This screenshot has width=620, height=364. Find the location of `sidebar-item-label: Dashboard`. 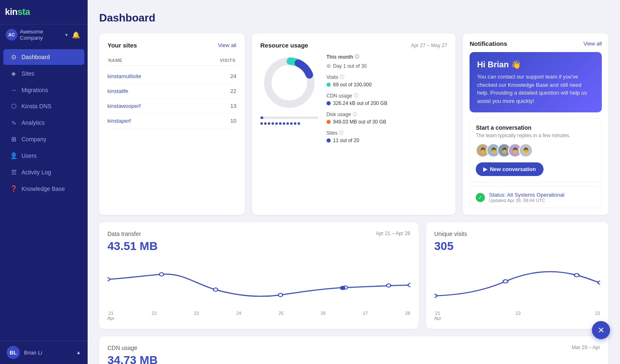

sidebar-item-label: Dashboard is located at coordinates (36, 57).